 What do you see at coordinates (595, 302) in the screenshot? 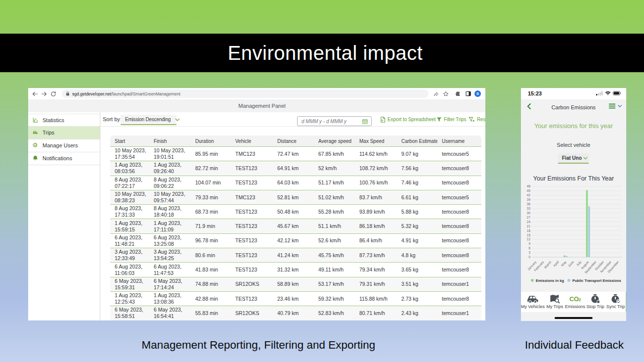
I see `tab-stop-trip: Stop Trip` at bounding box center [595, 302].